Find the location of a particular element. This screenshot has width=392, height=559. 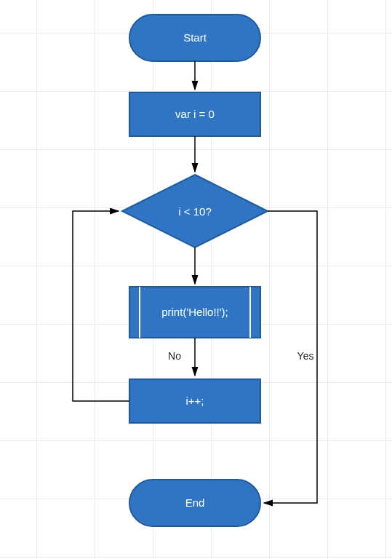

edge-loop-back is located at coordinates (101, 306).